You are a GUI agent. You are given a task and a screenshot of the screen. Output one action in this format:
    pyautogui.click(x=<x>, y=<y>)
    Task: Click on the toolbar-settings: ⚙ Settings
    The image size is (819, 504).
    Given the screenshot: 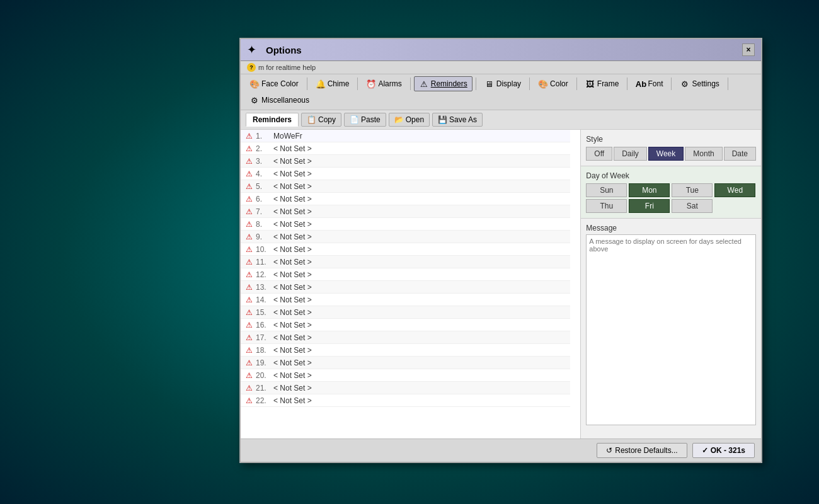 What is the action you would take?
    pyautogui.click(x=699, y=84)
    